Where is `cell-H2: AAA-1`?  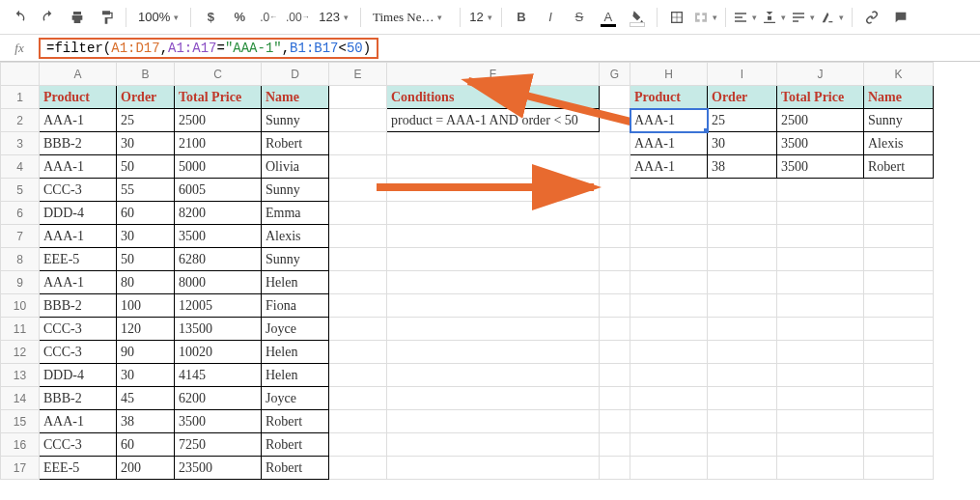 cell-H2: AAA-1 is located at coordinates (669, 121).